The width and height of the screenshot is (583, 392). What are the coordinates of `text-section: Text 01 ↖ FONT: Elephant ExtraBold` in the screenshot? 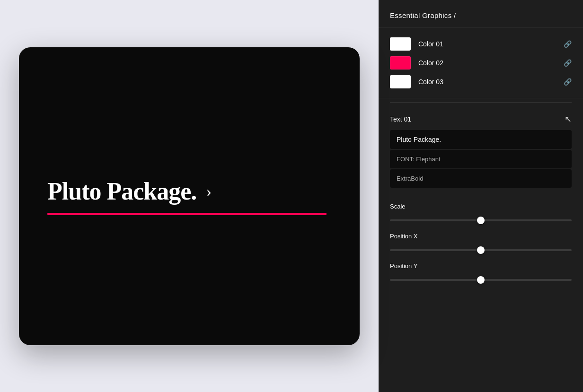 It's located at (481, 151).